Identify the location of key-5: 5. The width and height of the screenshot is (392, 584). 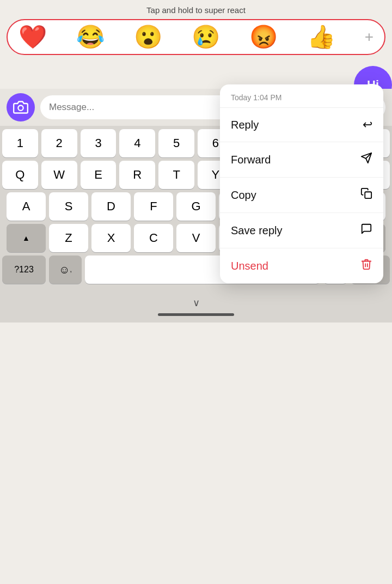
(176, 143).